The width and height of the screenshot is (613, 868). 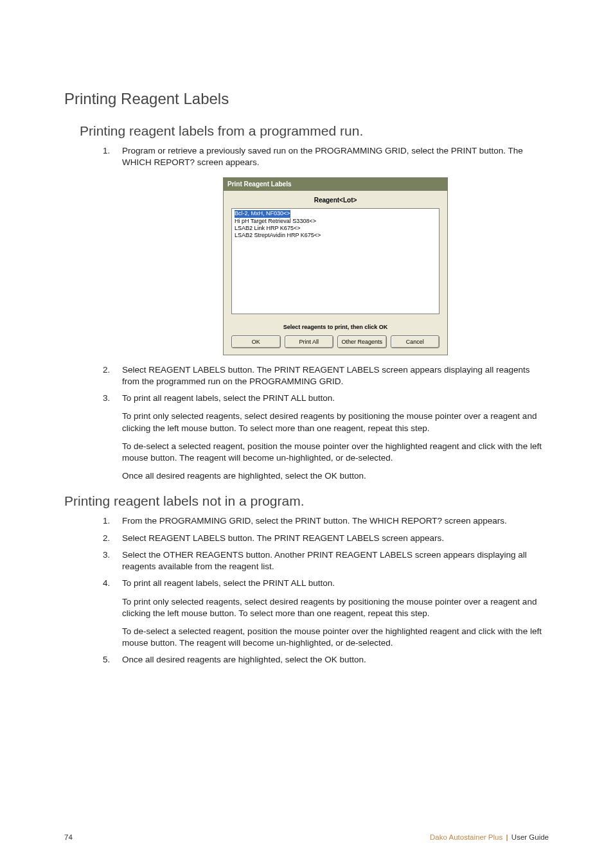 I want to click on reagent-listbox: Bcl-2, MxH, NF030<> Hi pH Target Retriev…, so click(x=335, y=261).